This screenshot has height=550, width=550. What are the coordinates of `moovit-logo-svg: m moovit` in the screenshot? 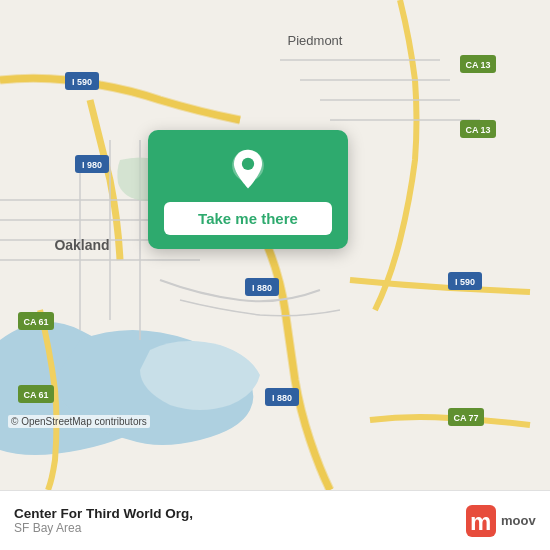 It's located at (501, 521).